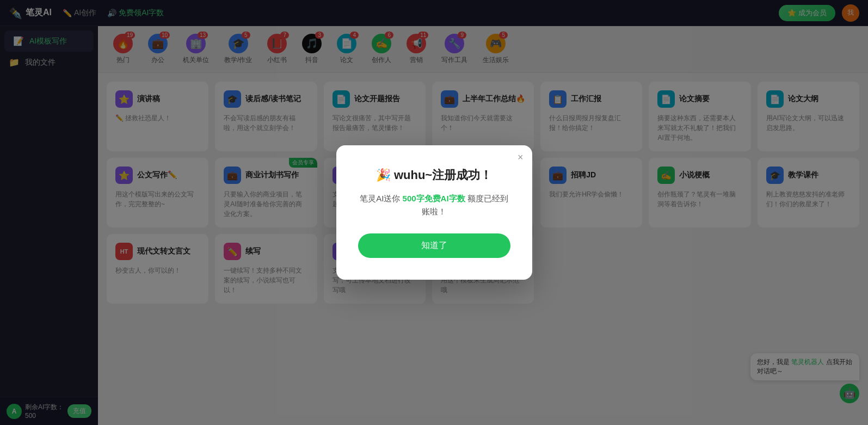 The width and height of the screenshot is (868, 425). I want to click on registration-success-modal: × 🎉 wuhu~注册成功！ 笔灵AI送你 500字免费AI字数 额度已经到账啦…, so click(434, 212).